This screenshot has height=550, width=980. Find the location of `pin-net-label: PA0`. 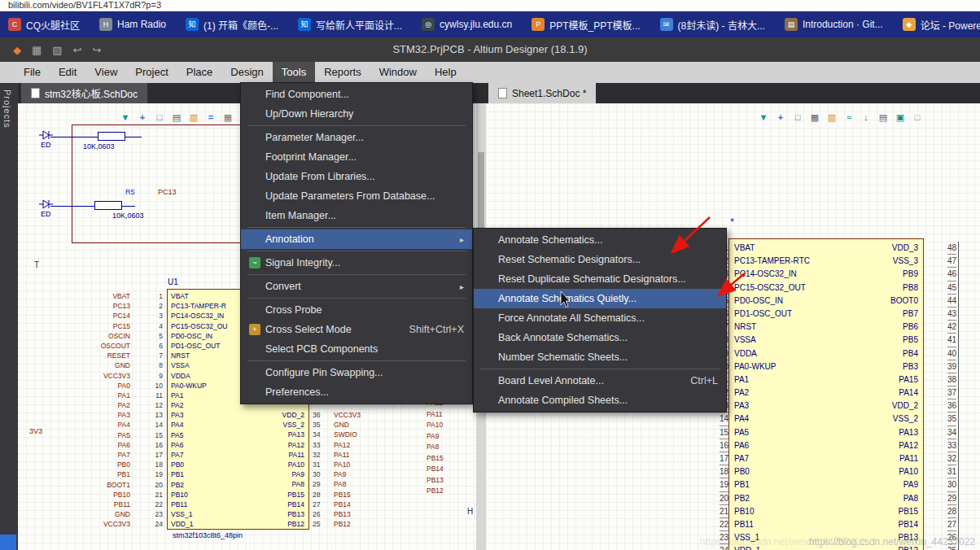

pin-net-label: PA0 is located at coordinates (124, 386).